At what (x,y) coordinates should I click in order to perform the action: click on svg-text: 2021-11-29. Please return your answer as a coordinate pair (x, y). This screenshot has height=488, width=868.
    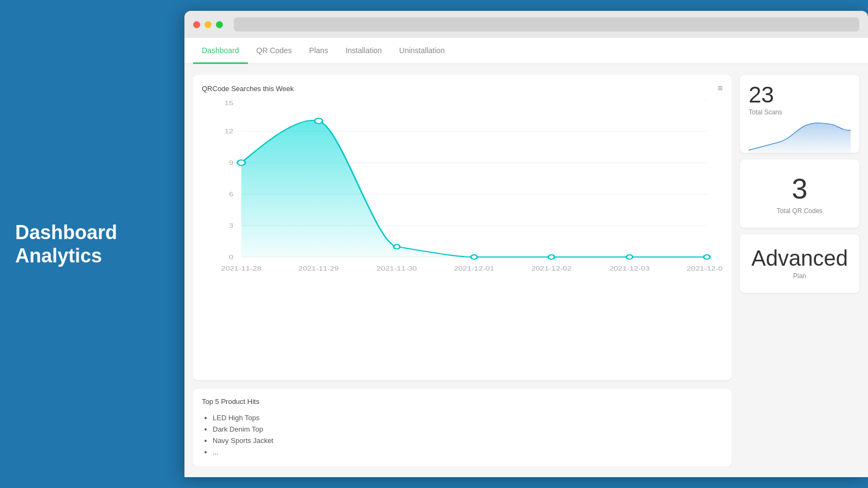
    Looking at the image, I should click on (318, 269).